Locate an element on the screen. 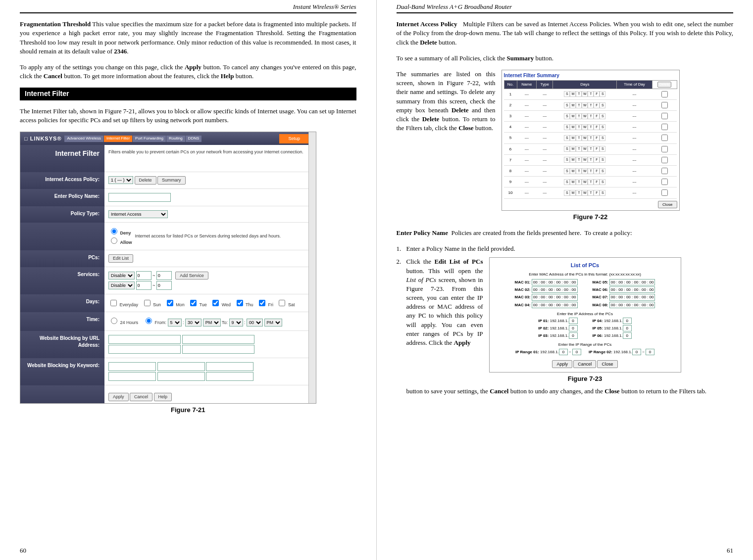 This screenshot has height=560, width=753. range-01a: 0 is located at coordinates (563, 352).